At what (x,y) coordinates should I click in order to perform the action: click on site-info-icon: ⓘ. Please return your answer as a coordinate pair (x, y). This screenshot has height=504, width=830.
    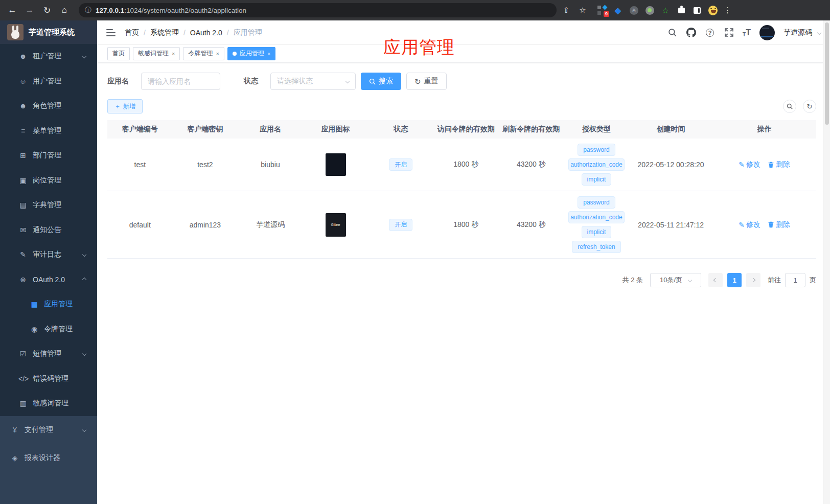
    Looking at the image, I should click on (88, 10).